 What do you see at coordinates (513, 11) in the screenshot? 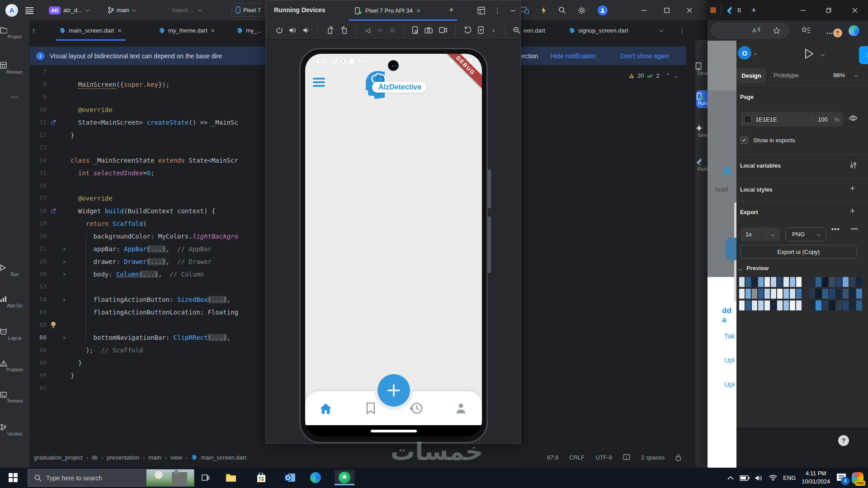
I see `panel-minimize-icon` at bounding box center [513, 11].